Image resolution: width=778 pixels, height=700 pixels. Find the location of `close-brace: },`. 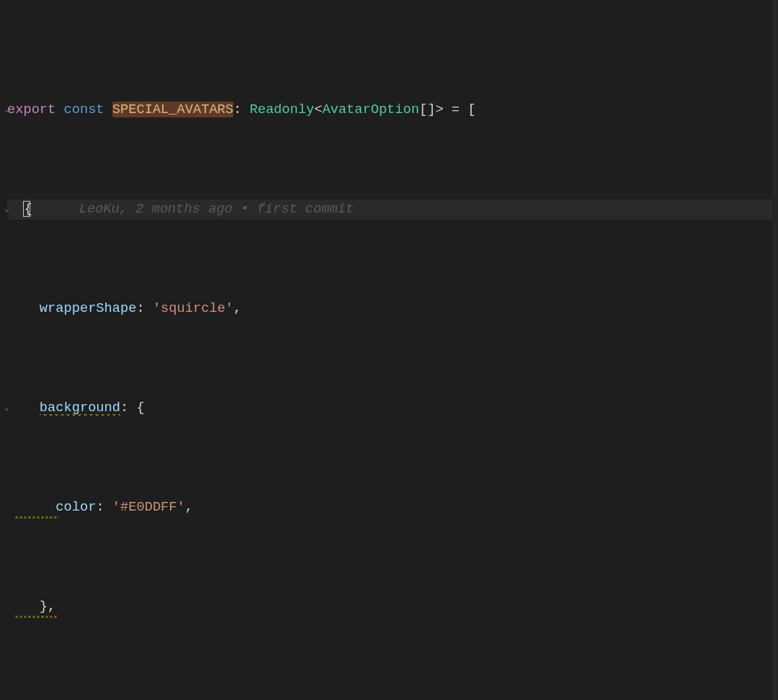

close-brace: }, is located at coordinates (48, 606).